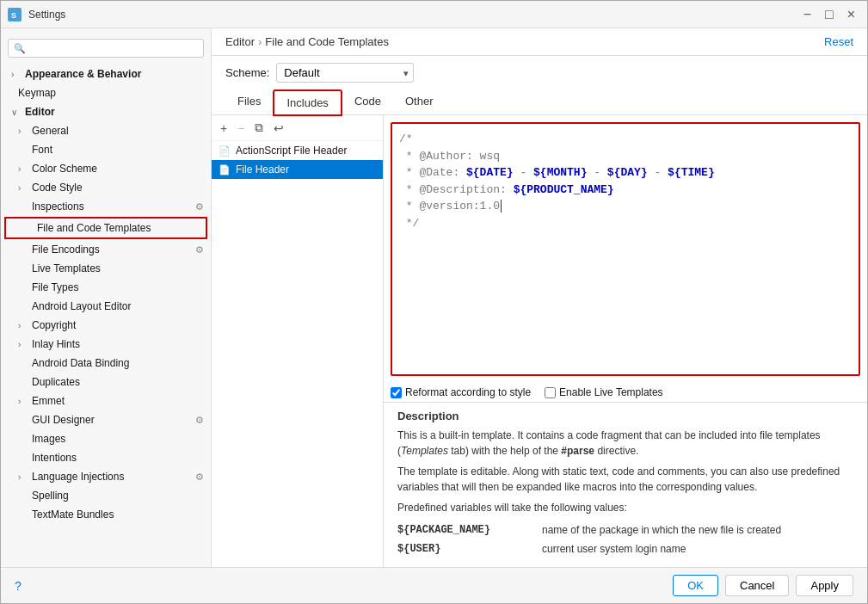 The image size is (868, 604). What do you see at coordinates (614, 549) in the screenshot?
I see `var-desc: current user system login name` at bounding box center [614, 549].